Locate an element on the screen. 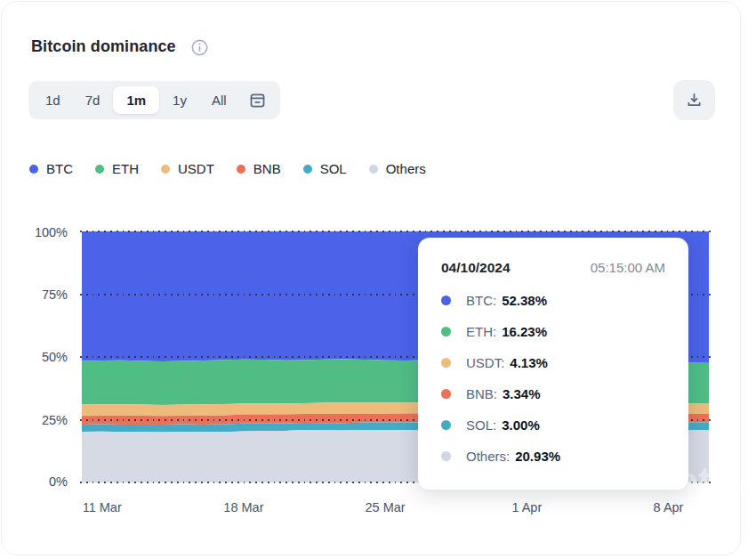 This screenshot has width=756, height=559. x-tick: 8 Apr is located at coordinates (669, 507).